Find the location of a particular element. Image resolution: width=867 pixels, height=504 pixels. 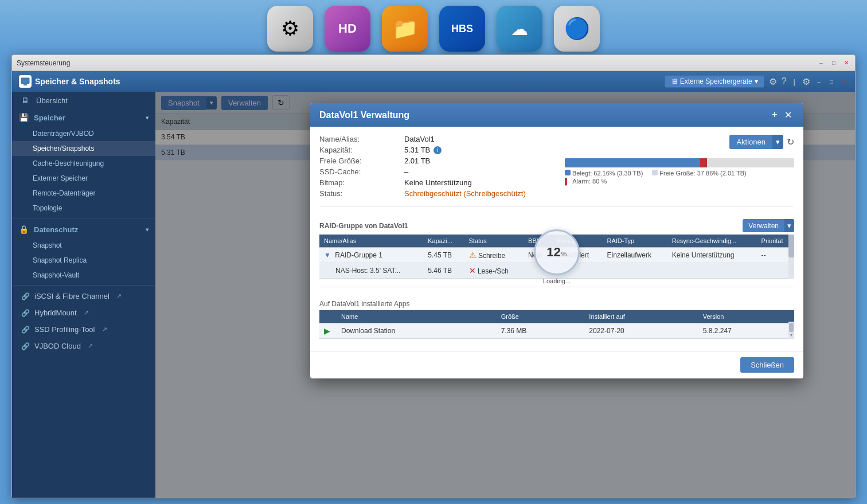

sidebar-sub-externer: Externer Speicher is located at coordinates (84, 178).